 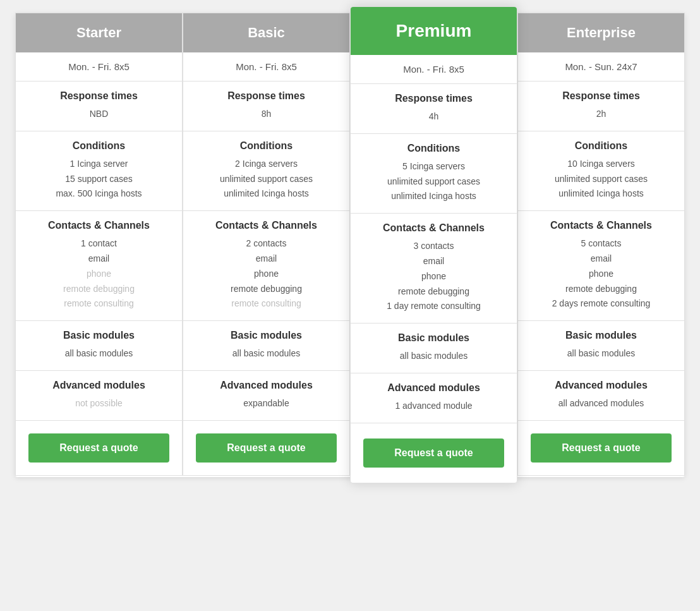 What do you see at coordinates (433, 406) in the screenshot?
I see `premium-advanced-modules-value: 1 advanced module` at bounding box center [433, 406].